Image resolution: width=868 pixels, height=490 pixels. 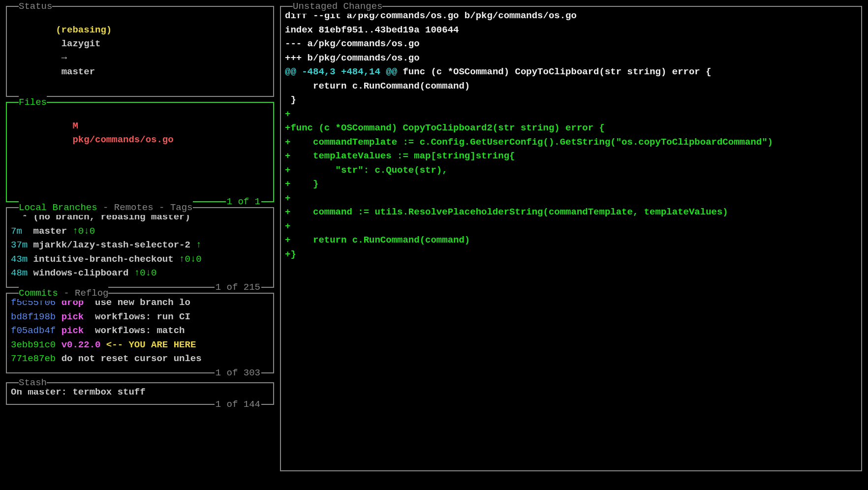 What do you see at coordinates (32, 102) in the screenshot?
I see `files-title-label: Files` at bounding box center [32, 102].